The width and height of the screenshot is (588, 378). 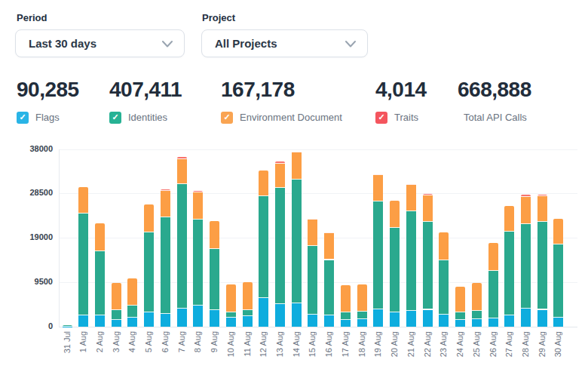 I want to click on x-axis-label: 21 Aug, so click(x=412, y=348).